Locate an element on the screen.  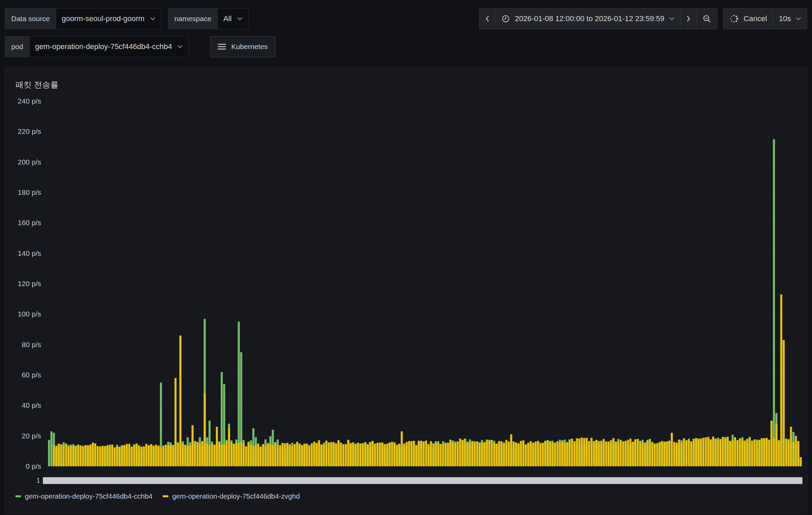
datasource-select: goorm-seoul-prod-goorm is located at coordinates (108, 19).